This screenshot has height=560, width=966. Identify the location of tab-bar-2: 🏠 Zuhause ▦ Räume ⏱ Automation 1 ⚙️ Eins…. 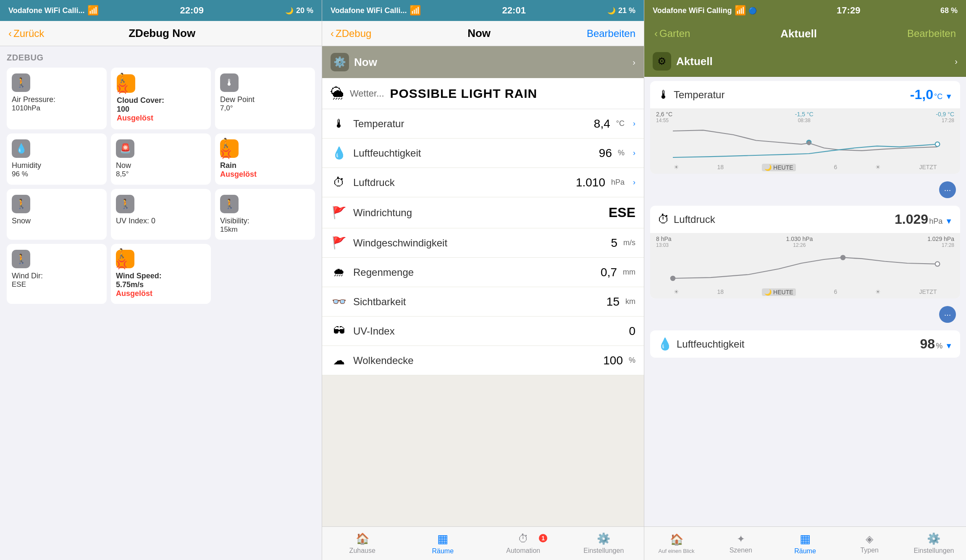
(483, 543).